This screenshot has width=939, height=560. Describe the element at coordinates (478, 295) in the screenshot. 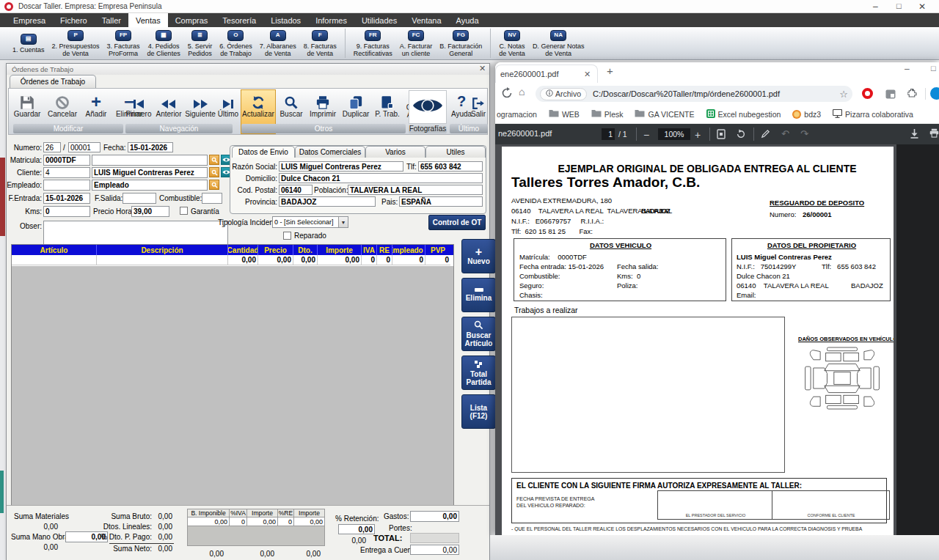

I see `elimina-button: Elimina` at that location.